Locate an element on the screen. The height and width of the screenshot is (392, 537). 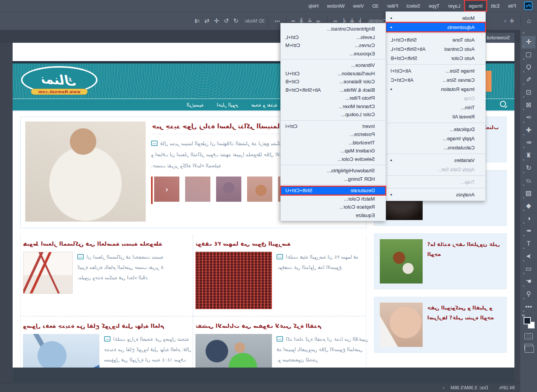
rectangle-tool: ▭ is located at coordinates (529, 269).